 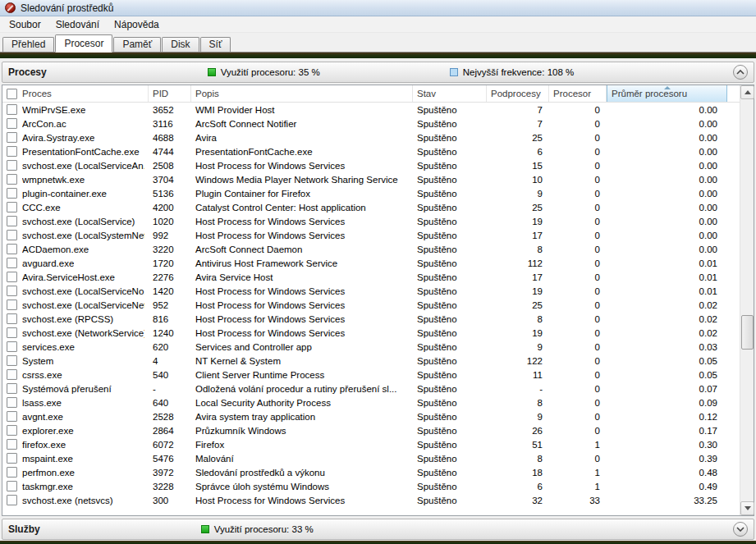 What do you see at coordinates (302, 94) in the screenshot?
I see `column-header-popis: Popis` at bounding box center [302, 94].